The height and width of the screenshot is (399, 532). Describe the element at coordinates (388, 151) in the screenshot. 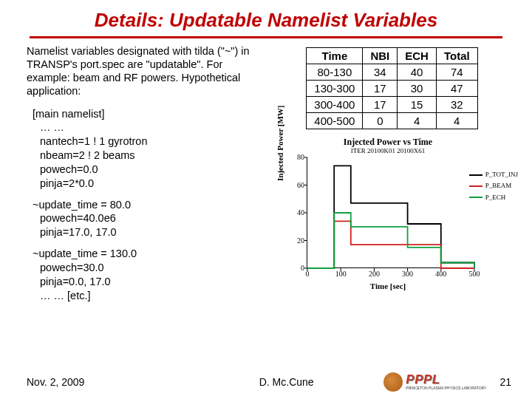

I see `chart-subtitle: ITER 20100K01 20100X61` at that location.